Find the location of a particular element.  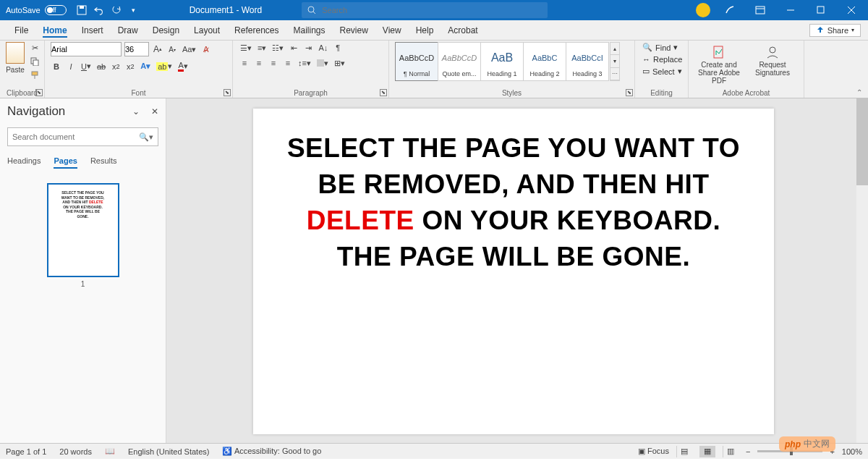

format-painter-icon is located at coordinates (35, 75).